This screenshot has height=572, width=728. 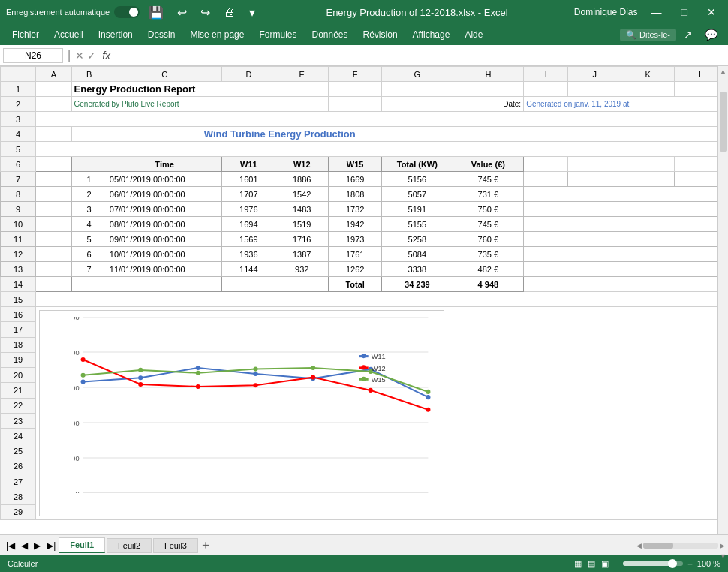 I want to click on more-btn: ▾, so click(x=252, y=12).